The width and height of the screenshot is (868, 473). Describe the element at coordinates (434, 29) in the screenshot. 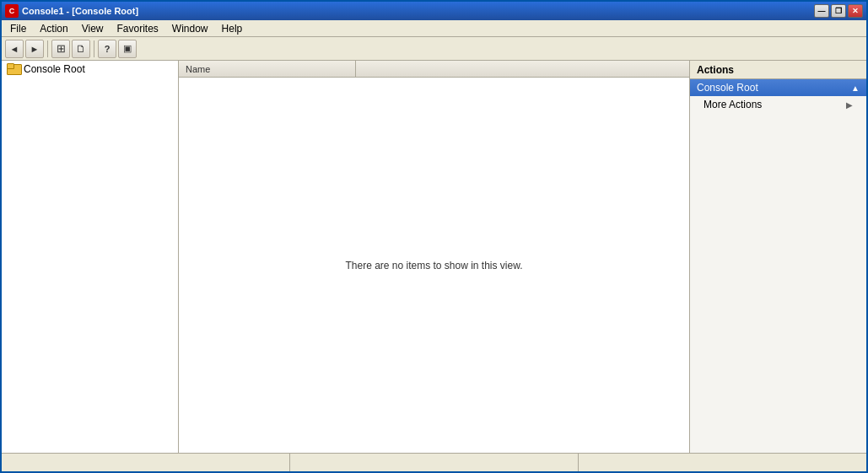

I see `menubar: File Action View Favorites Window Help` at that location.